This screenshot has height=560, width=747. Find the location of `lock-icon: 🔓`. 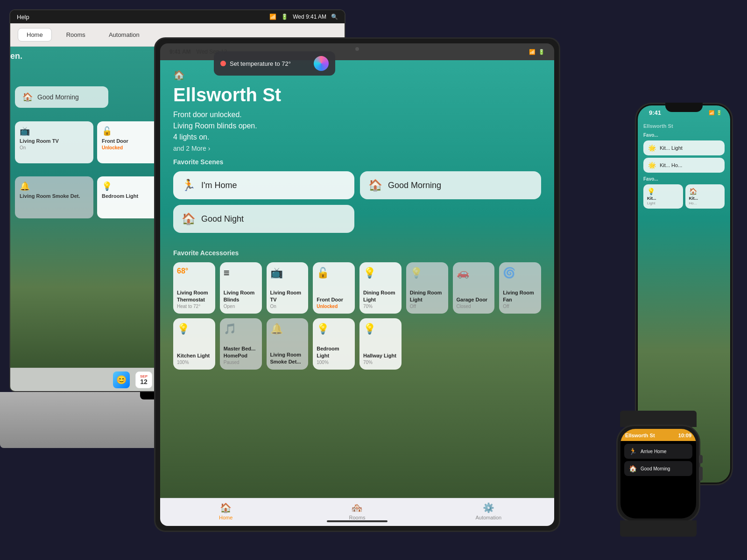

lock-icon: 🔓 is located at coordinates (334, 273).